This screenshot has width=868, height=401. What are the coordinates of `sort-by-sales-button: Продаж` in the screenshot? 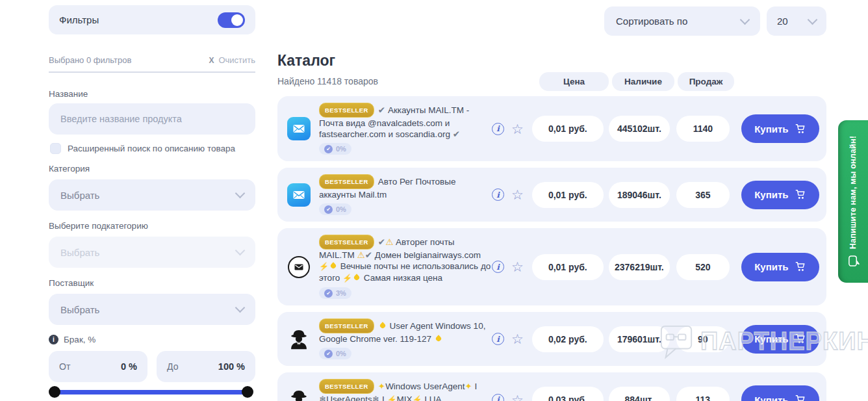 It's located at (706, 82).